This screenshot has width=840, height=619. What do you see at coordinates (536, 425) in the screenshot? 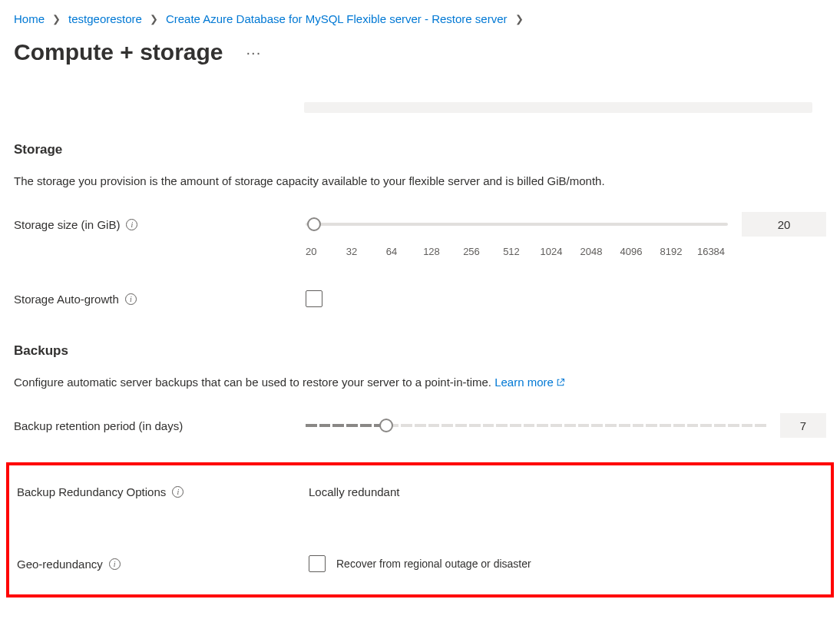
I see `backup-retention-slider` at bounding box center [536, 425].